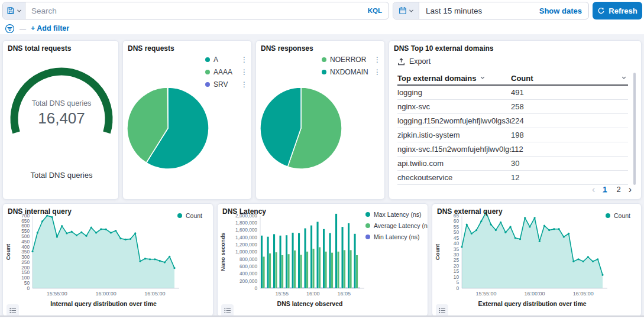 This screenshot has width=644, height=319. What do you see at coordinates (397, 226) in the screenshot?
I see `legend-item: Average Latency (ns)` at bounding box center [397, 226].